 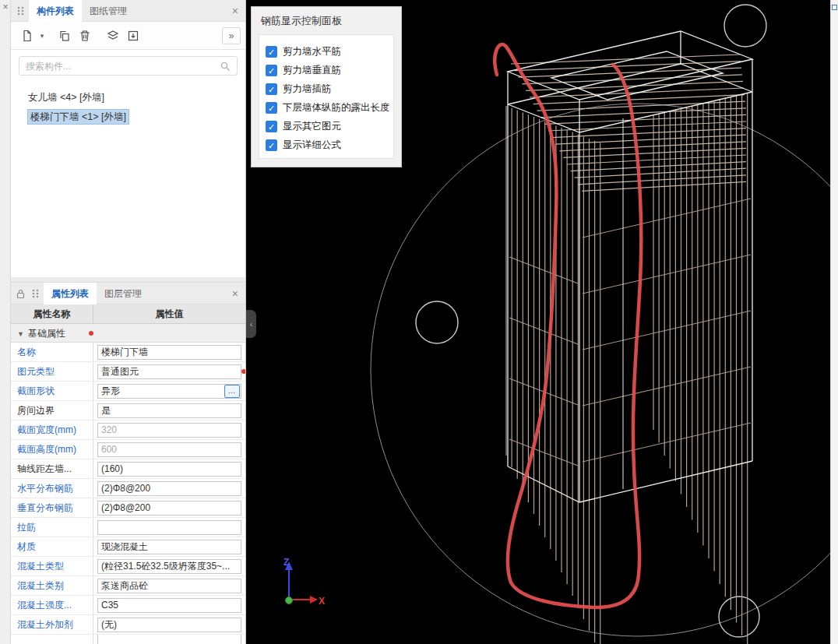 What do you see at coordinates (27, 36) in the screenshot?
I see `new-component-button` at bounding box center [27, 36].